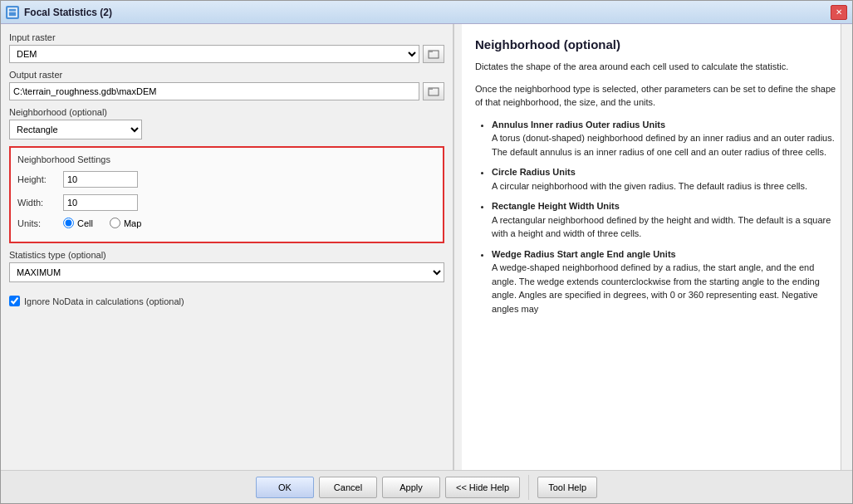  I want to click on tool-help-button: Tool Help, so click(567, 487).